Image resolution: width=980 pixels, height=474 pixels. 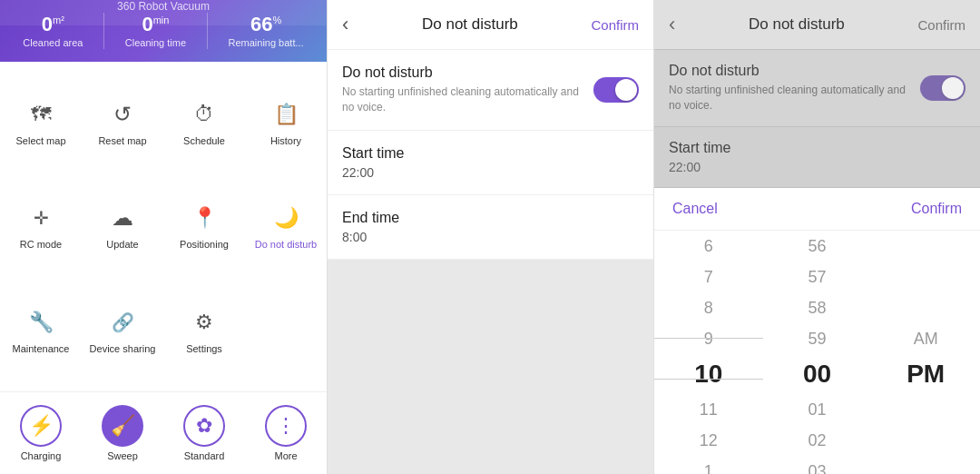 What do you see at coordinates (41, 426) in the screenshot?
I see `charging-icon: ⚡` at bounding box center [41, 426].